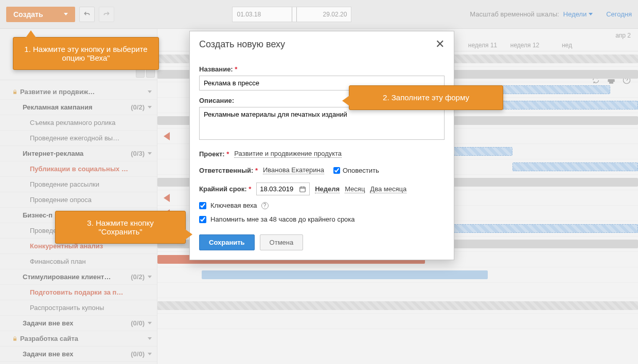 This screenshot has width=638, height=364. I want to click on notify-checkbox: Оповестить, so click(356, 171).